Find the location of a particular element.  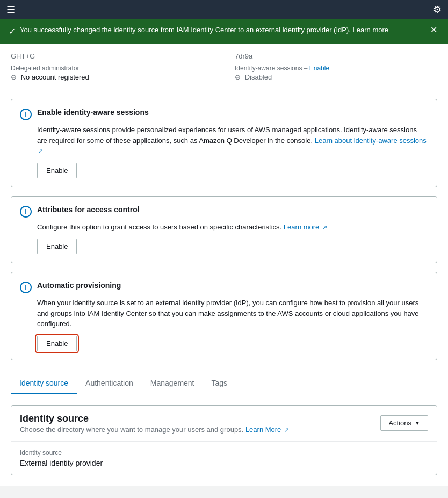

card2-info-icon: i is located at coordinates (26, 212).